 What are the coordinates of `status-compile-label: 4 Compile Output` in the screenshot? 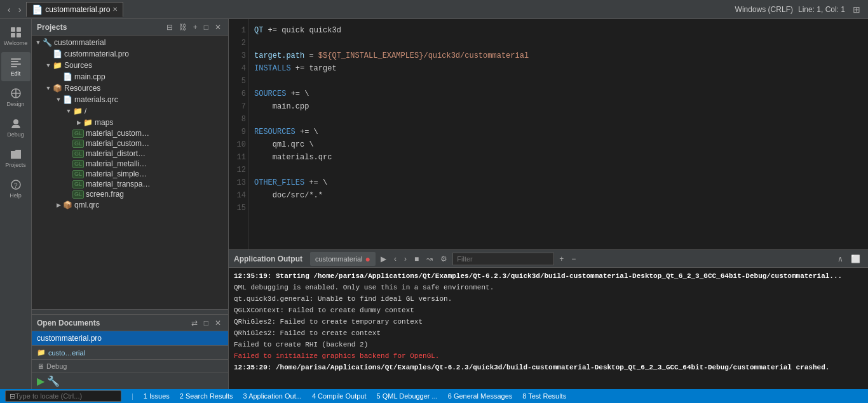 It's located at (339, 396).